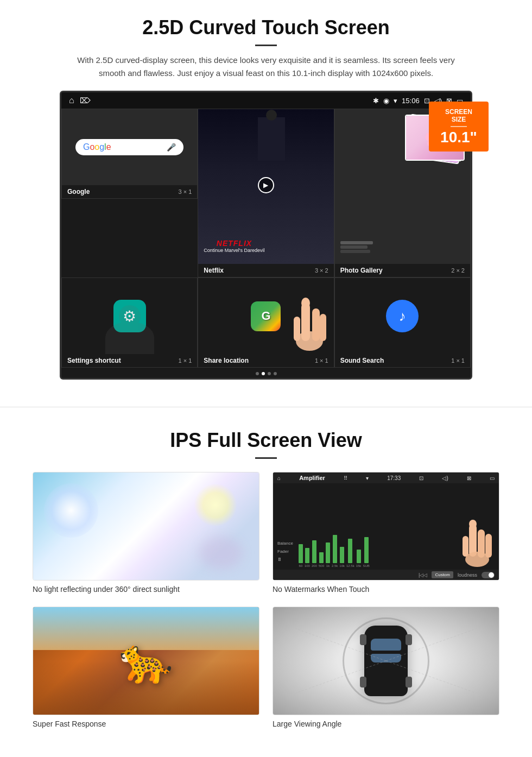  I want to click on google-logo: Google, so click(97, 147).